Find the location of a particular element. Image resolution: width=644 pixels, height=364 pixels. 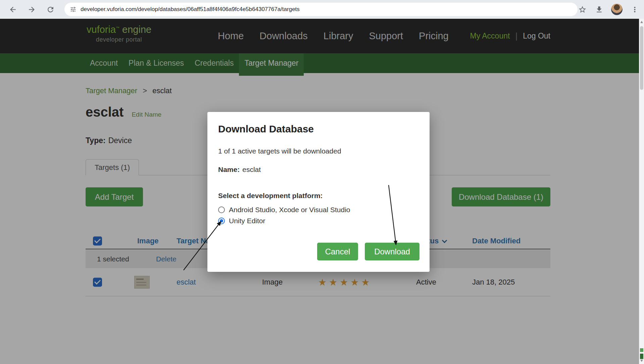

dialog-title: Download Database is located at coordinates (266, 129).